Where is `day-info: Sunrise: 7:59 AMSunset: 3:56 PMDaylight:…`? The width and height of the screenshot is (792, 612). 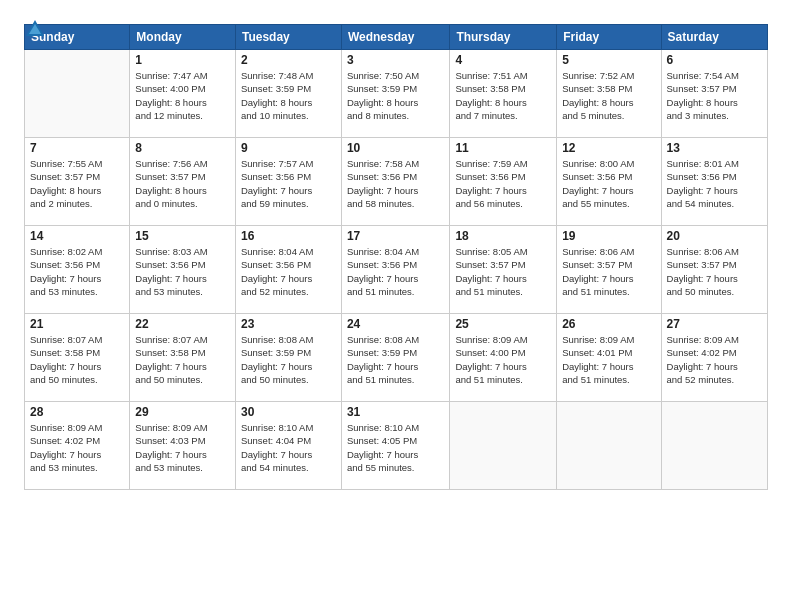 day-info: Sunrise: 7:59 AMSunset: 3:56 PMDaylight:… is located at coordinates (503, 184).